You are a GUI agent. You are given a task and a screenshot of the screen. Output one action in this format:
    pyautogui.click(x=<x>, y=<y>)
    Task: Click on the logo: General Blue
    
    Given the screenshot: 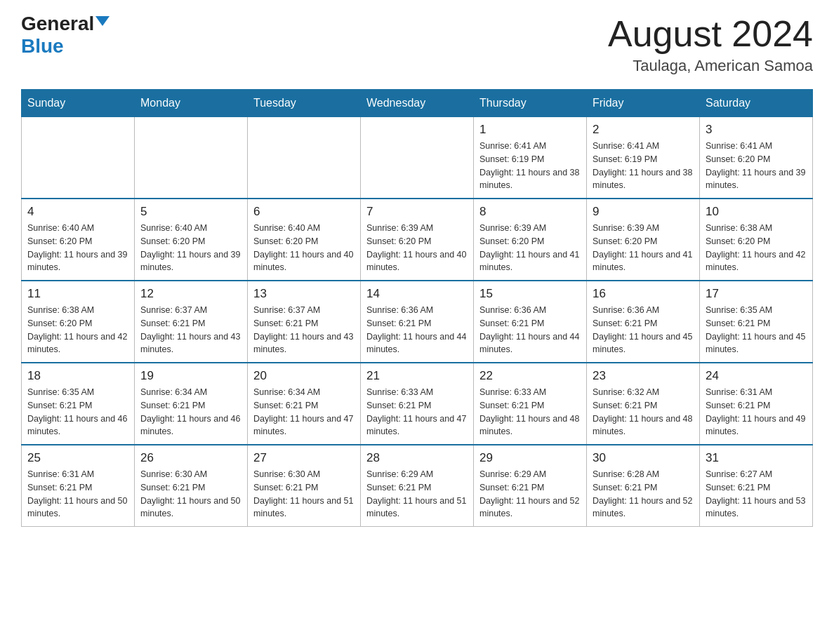 What is the action you would take?
    pyautogui.click(x=65, y=36)
    